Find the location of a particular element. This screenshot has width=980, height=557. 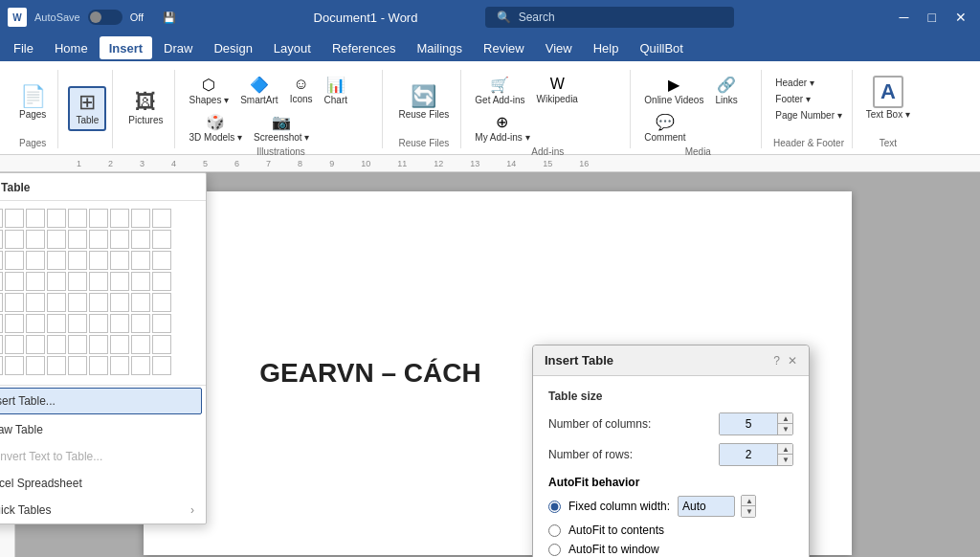

menu-home: Home is located at coordinates (71, 48).